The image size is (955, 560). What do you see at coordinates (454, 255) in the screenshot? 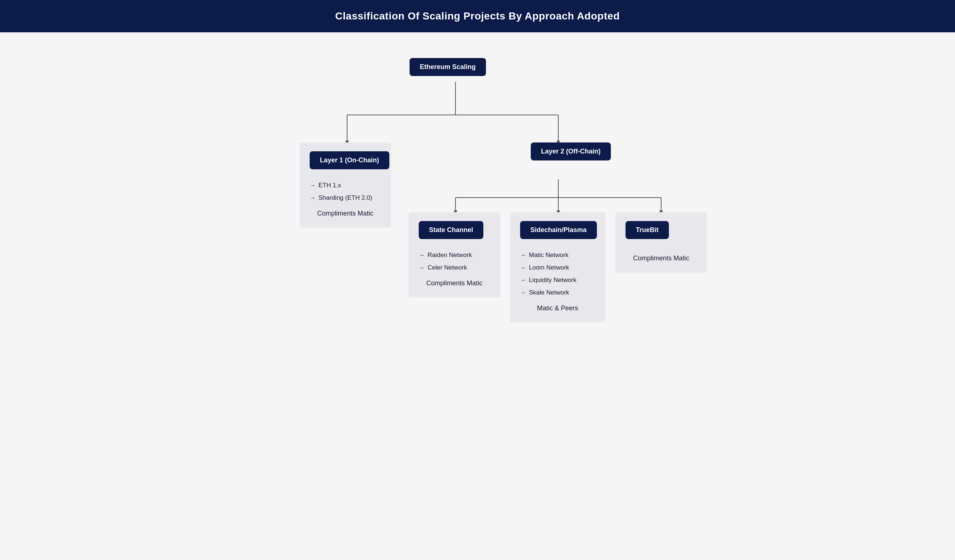
I see `state-channel-card: State Channel Raiden Network Celer Netwo…` at bounding box center [454, 255].